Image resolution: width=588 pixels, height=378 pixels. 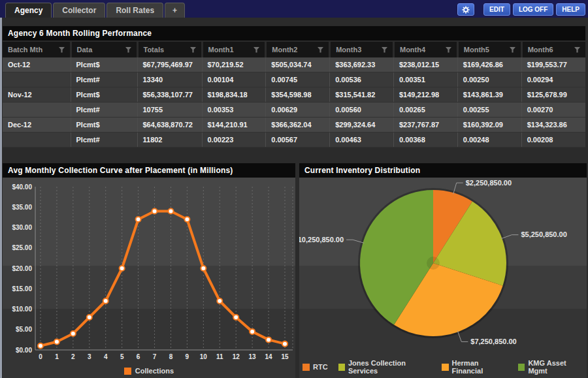 What do you see at coordinates (149, 371) in the screenshot?
I see `line-legend: Collections` at bounding box center [149, 371].